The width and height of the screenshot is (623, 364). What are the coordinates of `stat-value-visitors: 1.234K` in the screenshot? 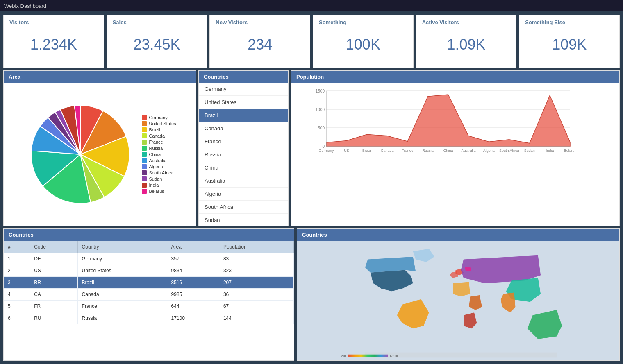 It's located at (54, 44).